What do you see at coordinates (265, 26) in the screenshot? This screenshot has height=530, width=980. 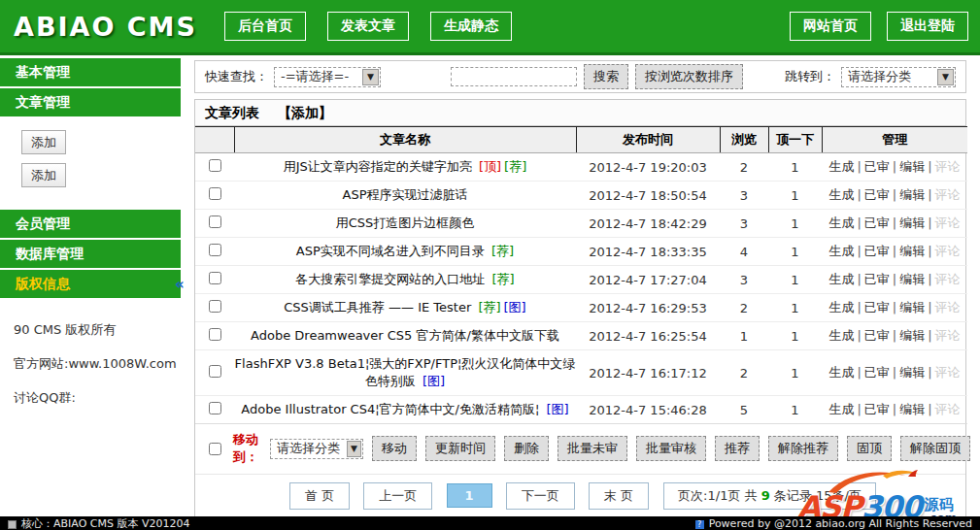 I see `nav-backend-home-button: 后台首页` at bounding box center [265, 26].